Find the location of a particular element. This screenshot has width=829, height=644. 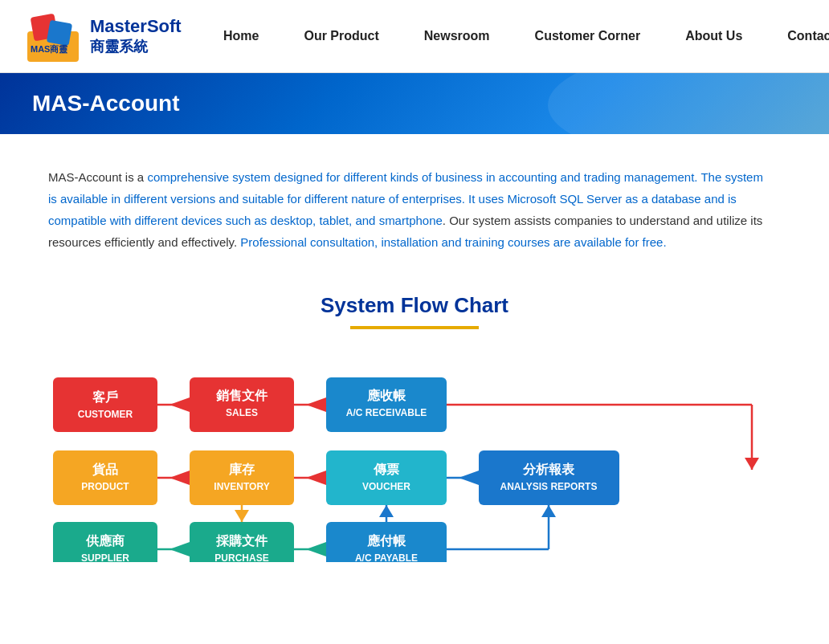

svg-text: 貨品 is located at coordinates (105, 469).